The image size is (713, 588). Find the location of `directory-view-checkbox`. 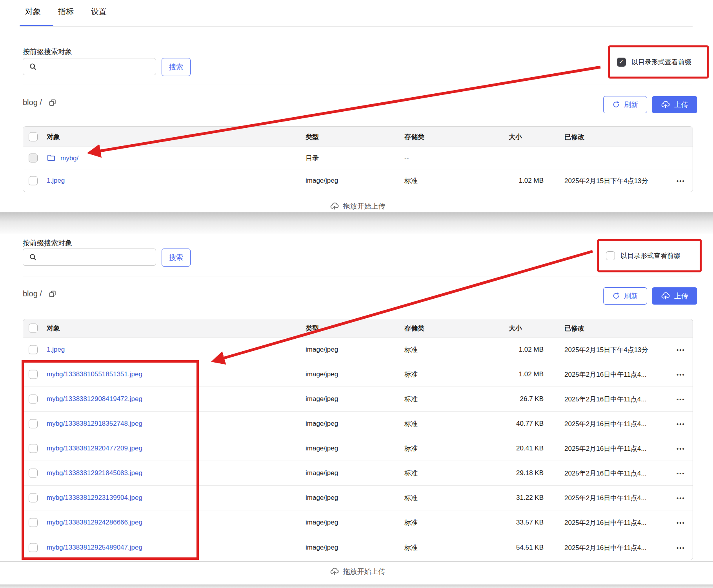

directory-view-checkbox is located at coordinates (610, 256).